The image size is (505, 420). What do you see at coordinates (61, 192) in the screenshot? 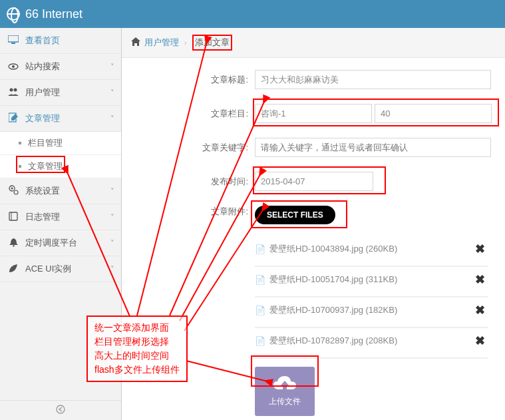
I see `sidebar-item-system: 系统设置 ˅` at bounding box center [61, 192].